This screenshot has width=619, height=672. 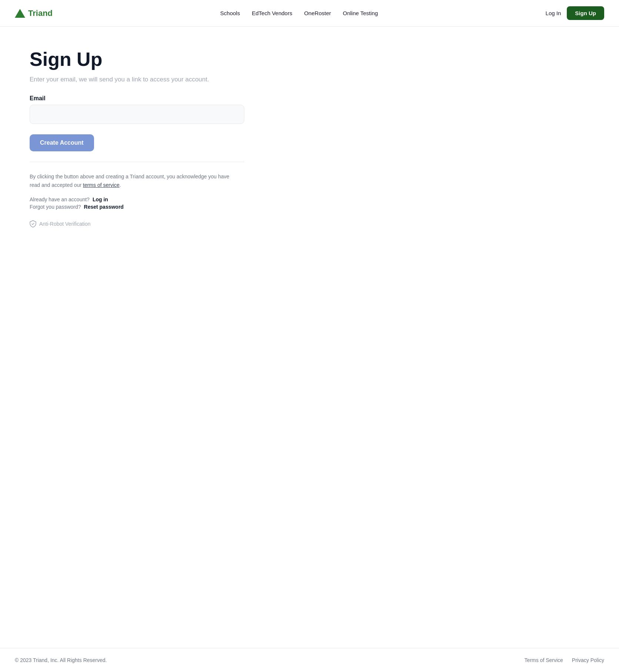 What do you see at coordinates (310, 660) in the screenshot?
I see `site-footer: © 2023 Triand, Inc. All Rights Reserved.…` at bounding box center [310, 660].